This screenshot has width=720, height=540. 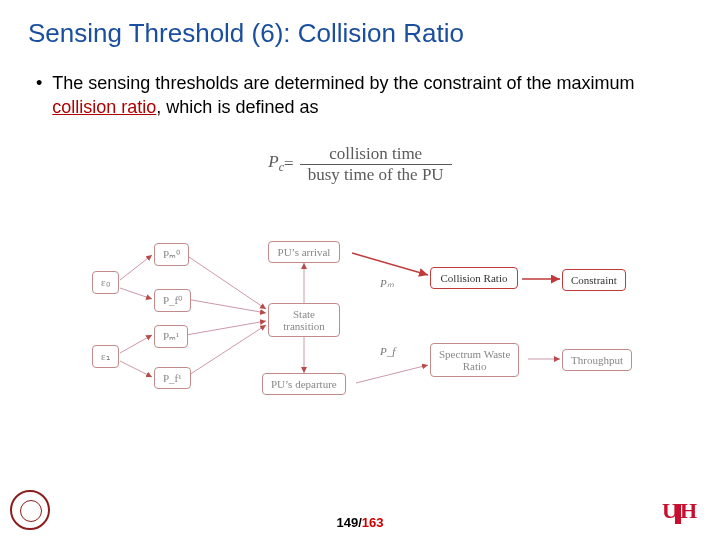 I want to click on bullet-text: The sensing thresholds are determined by…, so click(x=372, y=96).